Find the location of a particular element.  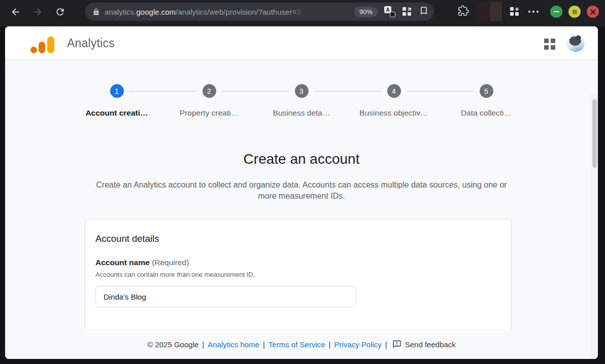

page-footer: © 2025 Google | Analytics home | Terms o… is located at coordinates (301, 344).